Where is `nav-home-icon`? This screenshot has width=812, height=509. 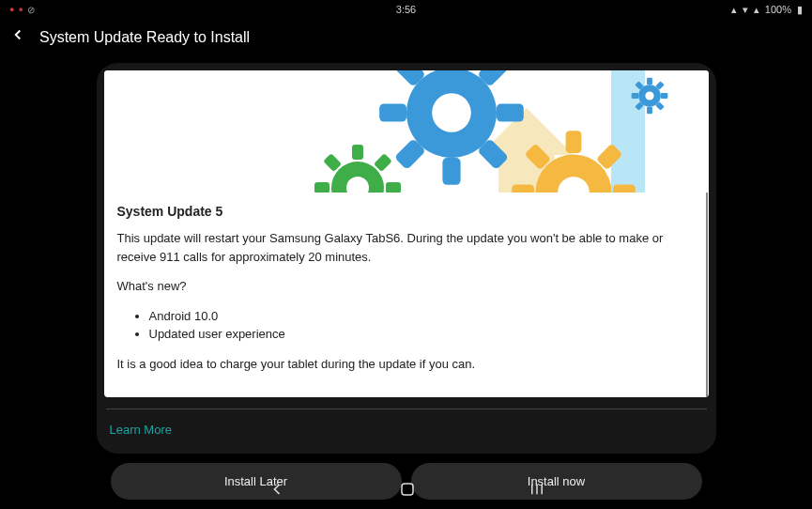 nav-home-icon is located at coordinates (407, 489).